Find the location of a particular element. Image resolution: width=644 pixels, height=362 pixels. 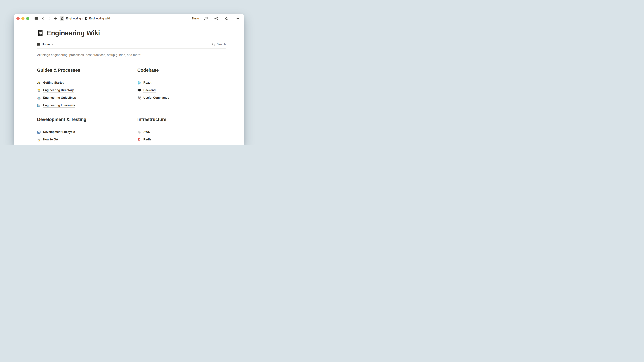

page-link-engineering-guidelines: Engineering Guidelines is located at coordinates (81, 98).